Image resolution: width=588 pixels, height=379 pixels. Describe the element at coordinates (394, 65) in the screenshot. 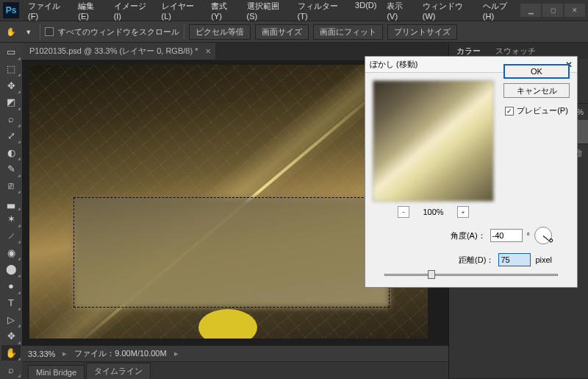

I see `dialog-title: ぼかし (移動)` at that location.